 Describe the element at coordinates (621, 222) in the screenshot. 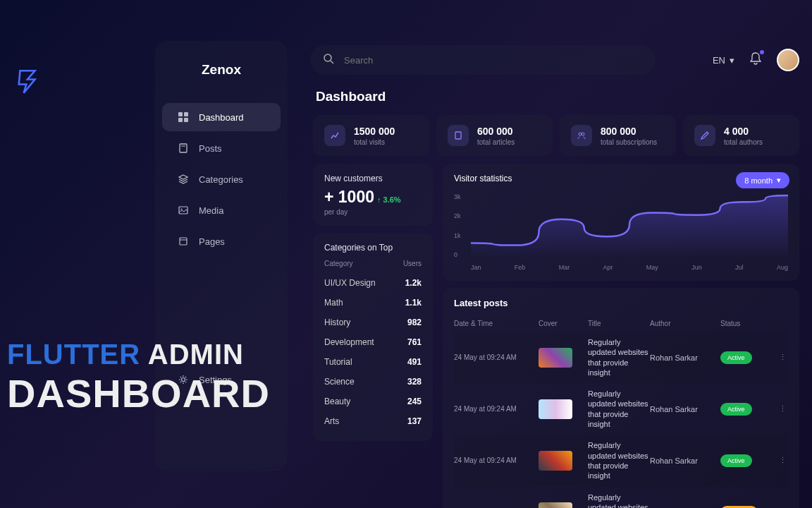

I see `visitor-stats-card: Visitor statistics 8 month ▾ 3k2k1k0 Jan…` at that location.